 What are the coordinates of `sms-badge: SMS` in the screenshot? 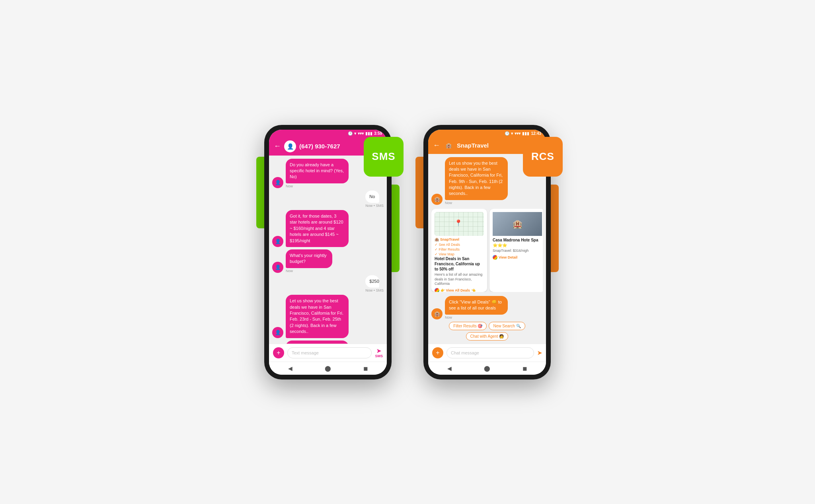 It's located at (384, 157).